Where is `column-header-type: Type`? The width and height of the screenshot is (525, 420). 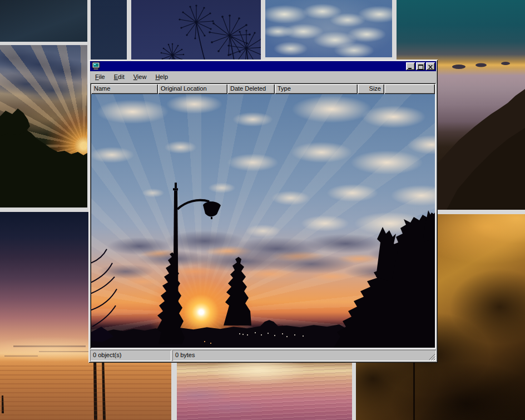 column-header-type: Type is located at coordinates (316, 89).